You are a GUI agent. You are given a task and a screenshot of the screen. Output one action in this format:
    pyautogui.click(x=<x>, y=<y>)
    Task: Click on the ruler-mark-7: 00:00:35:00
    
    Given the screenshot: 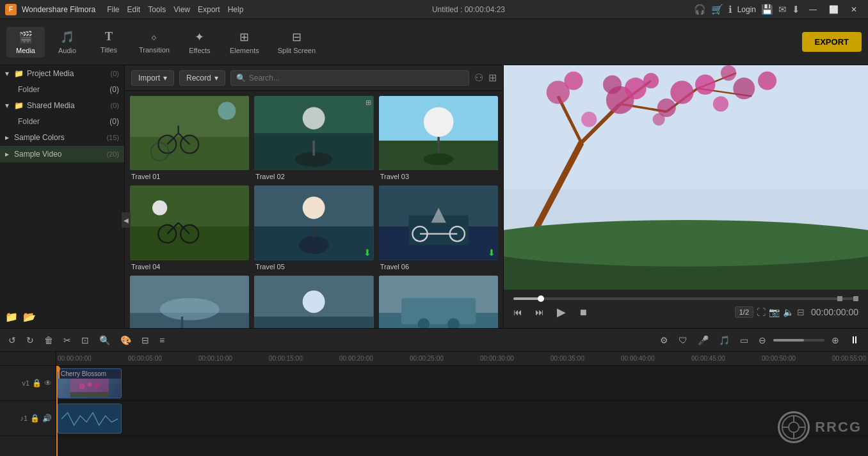 What is the action you would take?
    pyautogui.click(x=586, y=358)
    